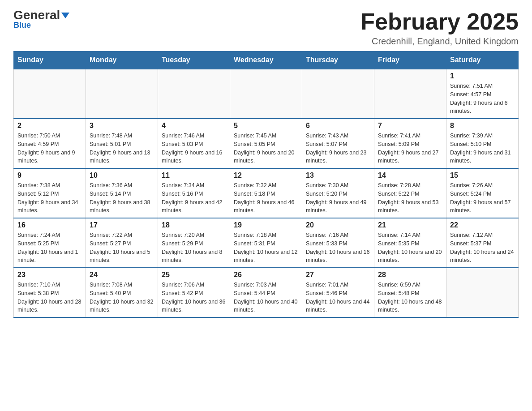 The width and height of the screenshot is (532, 411). What do you see at coordinates (410, 275) in the screenshot?
I see `day-number: 28` at bounding box center [410, 275].